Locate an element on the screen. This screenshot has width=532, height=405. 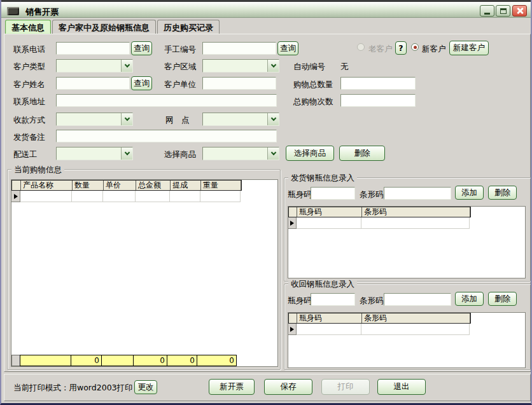
totals-total-amount: 0 is located at coordinates (150, 360).